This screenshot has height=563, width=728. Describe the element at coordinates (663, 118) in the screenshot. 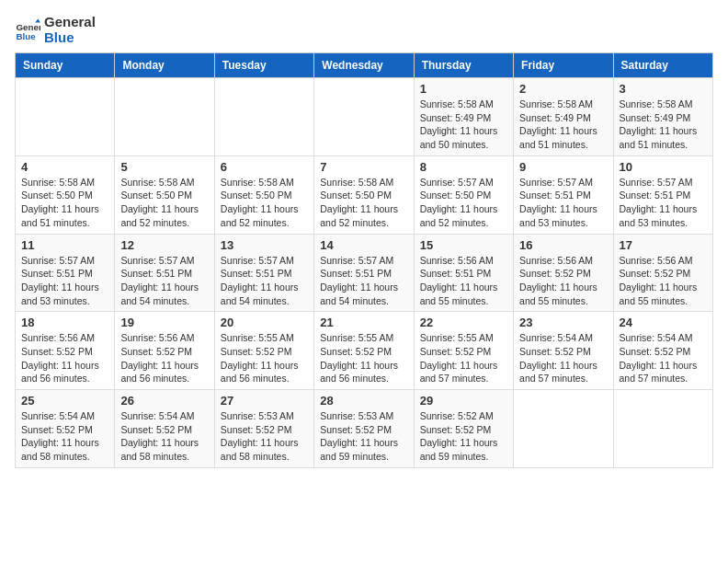

I see `calendar-cell: 3Sunrise: 5:58 AMSunset: 5:49 PMDaylight…` at that location.